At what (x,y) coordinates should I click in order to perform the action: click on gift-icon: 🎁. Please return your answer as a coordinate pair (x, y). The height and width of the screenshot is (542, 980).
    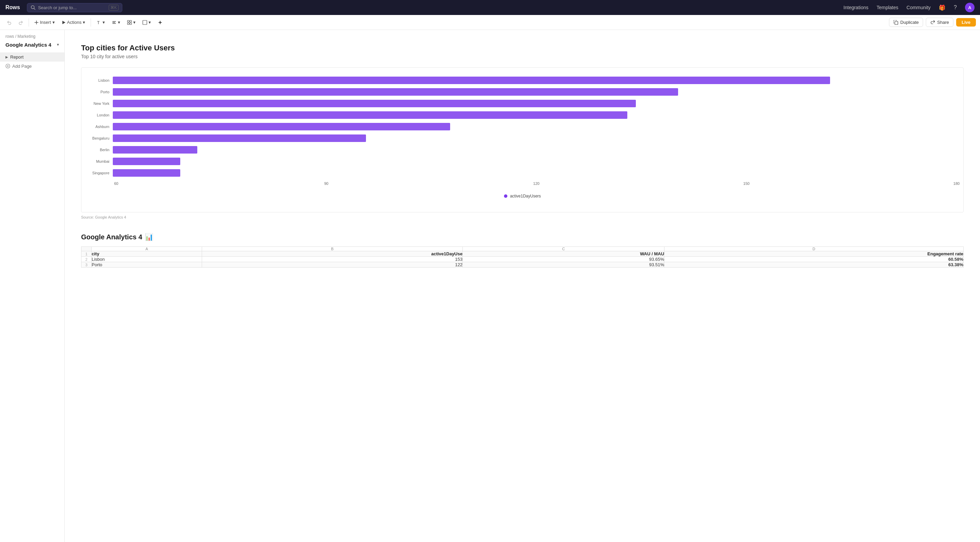
    Looking at the image, I should click on (942, 8).